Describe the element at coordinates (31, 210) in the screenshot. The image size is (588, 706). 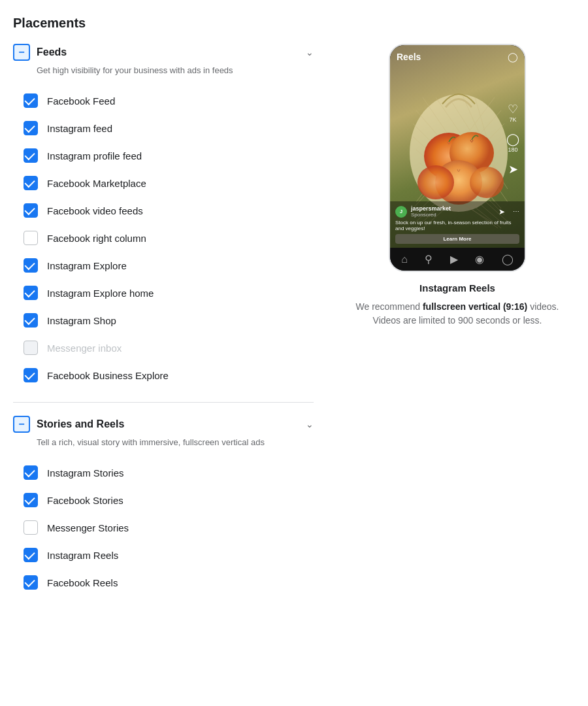
I see `feeds-checkbox-facebook-video-feeds` at that location.